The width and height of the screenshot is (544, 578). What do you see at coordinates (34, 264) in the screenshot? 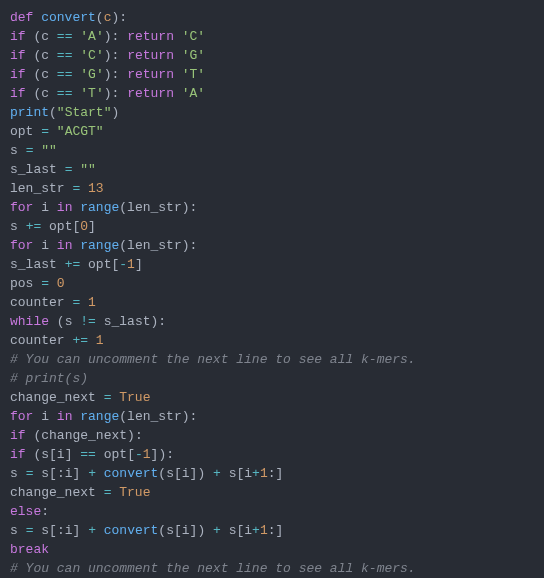
I see `identifier: s_last` at bounding box center [34, 264].